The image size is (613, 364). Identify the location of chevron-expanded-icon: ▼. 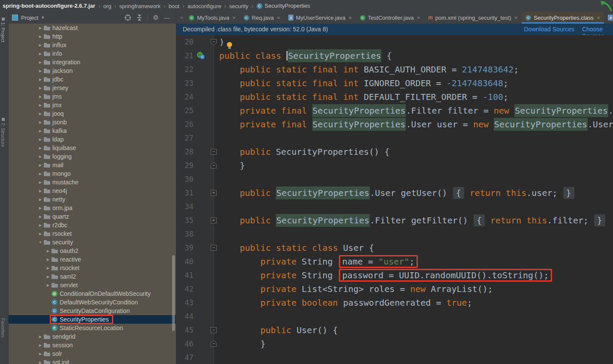
(40, 243).